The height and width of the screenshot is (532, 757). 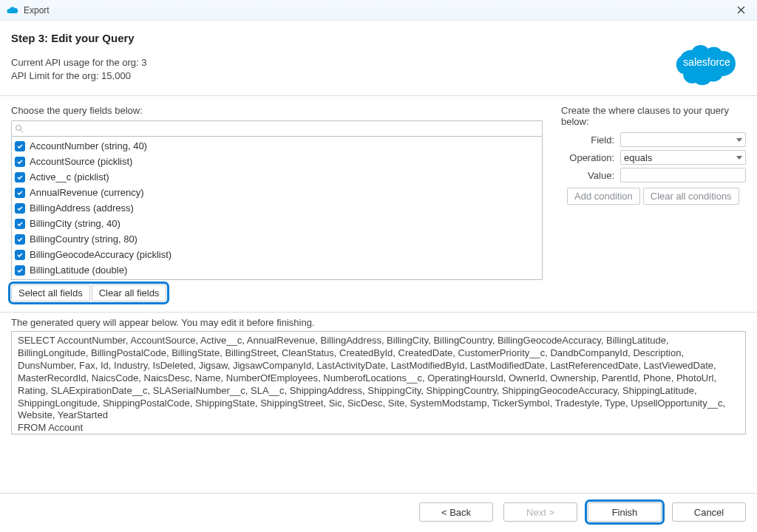 What do you see at coordinates (683, 175) in the screenshot?
I see `where-value-input` at bounding box center [683, 175].